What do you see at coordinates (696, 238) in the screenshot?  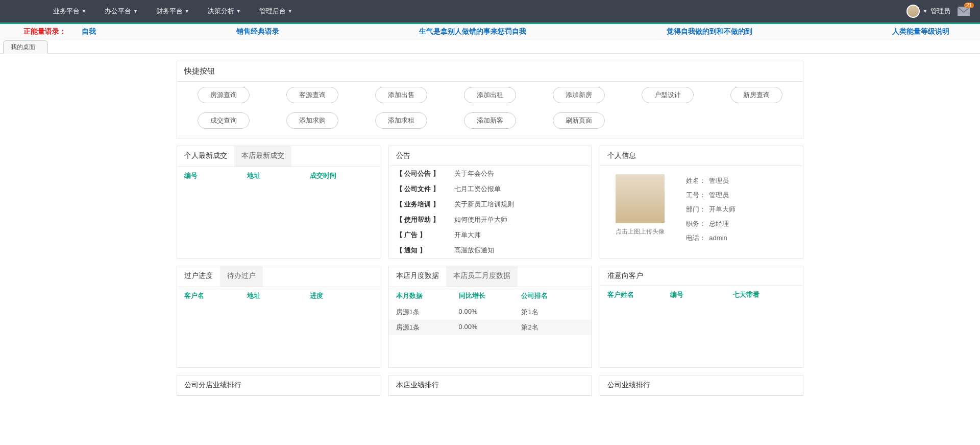 I see `field-key: 电话：` at bounding box center [696, 238].